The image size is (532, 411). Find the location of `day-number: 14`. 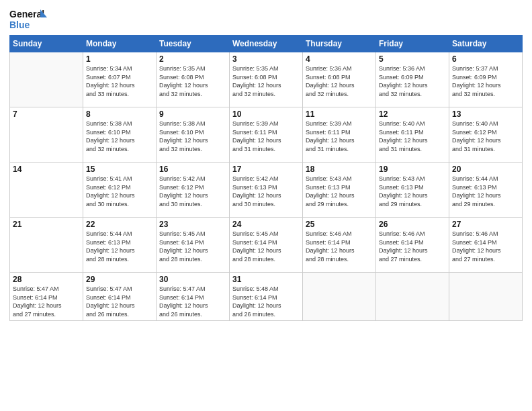

day-number: 14 is located at coordinates (46, 169).